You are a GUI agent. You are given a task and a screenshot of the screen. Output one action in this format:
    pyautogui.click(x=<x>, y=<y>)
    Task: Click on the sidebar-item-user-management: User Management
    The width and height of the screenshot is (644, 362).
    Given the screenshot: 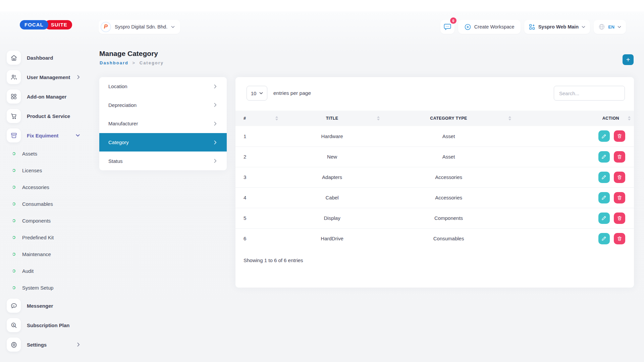 What is the action you would take?
    pyautogui.click(x=47, y=77)
    